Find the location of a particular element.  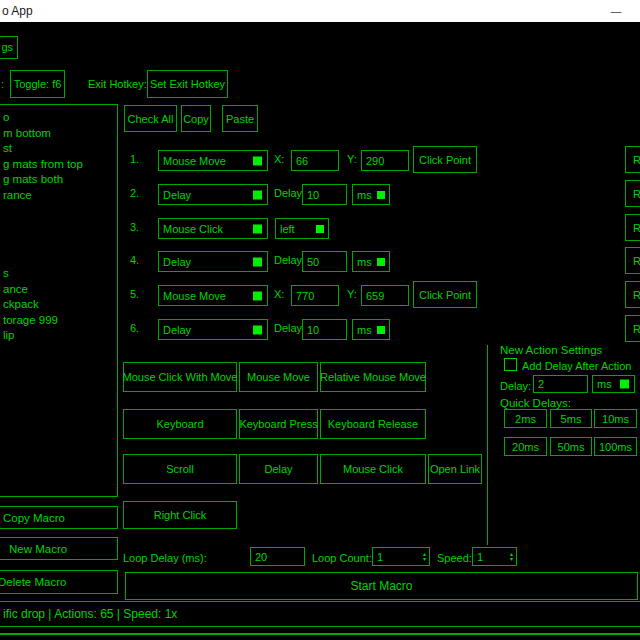

quick-delay-20ms-button: 20ms is located at coordinates (526, 446).